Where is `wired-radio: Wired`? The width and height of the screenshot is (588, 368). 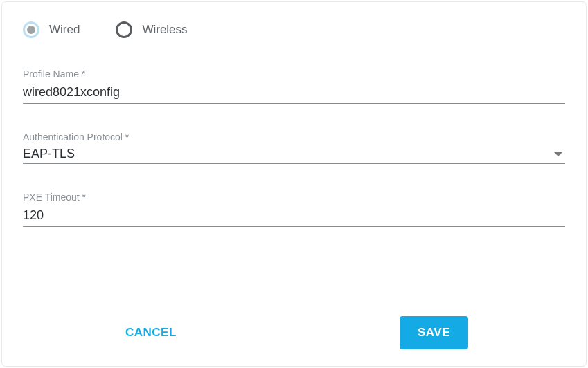 wired-radio: Wired is located at coordinates (51, 30).